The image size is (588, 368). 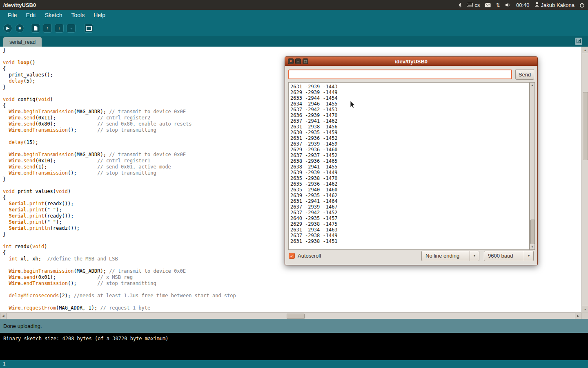 I want to click on serial-line: 2637 -2939 -1459, so click(x=410, y=144).